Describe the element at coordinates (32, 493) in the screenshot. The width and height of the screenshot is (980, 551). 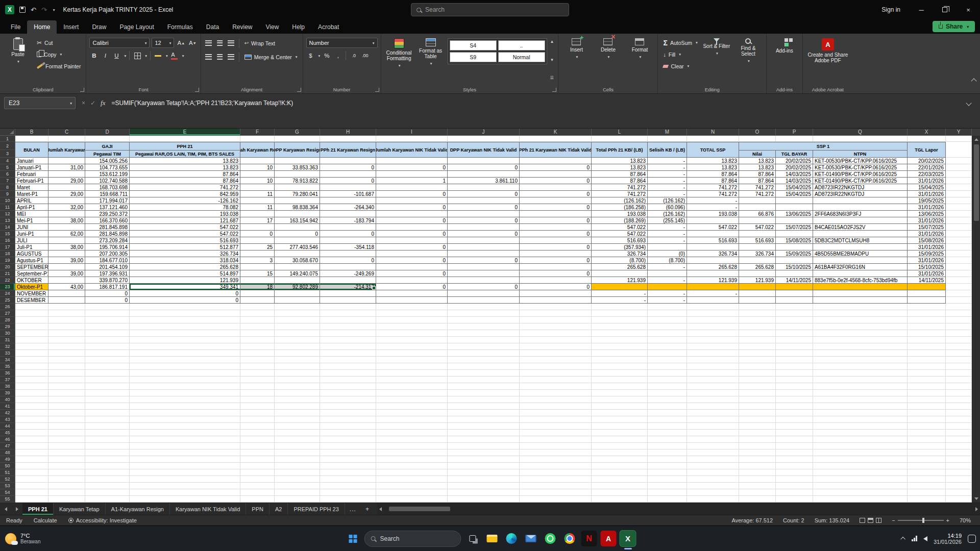
I see `cell-b54` at that location.